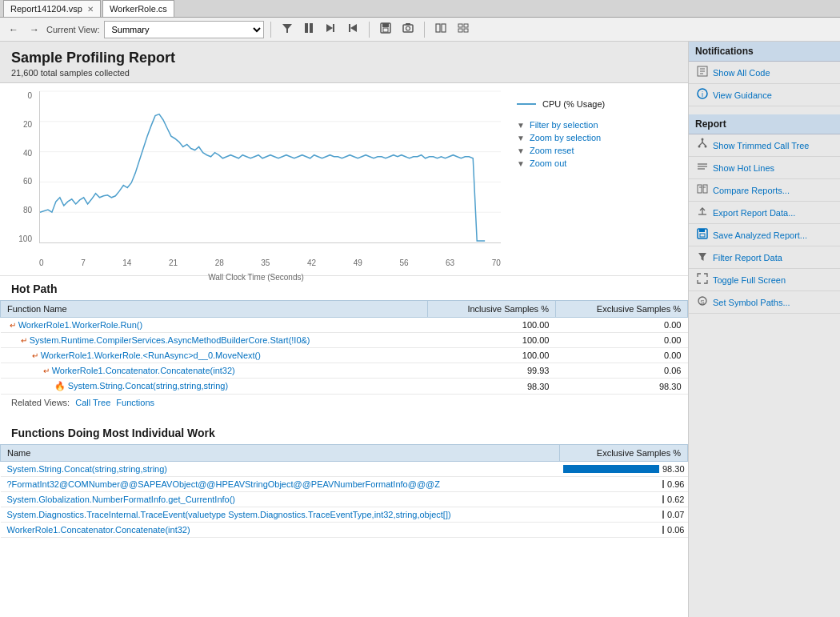 This screenshot has width=840, height=617. I want to click on func-row-0-name: System.String.Concat(string,string,strin…, so click(280, 469).